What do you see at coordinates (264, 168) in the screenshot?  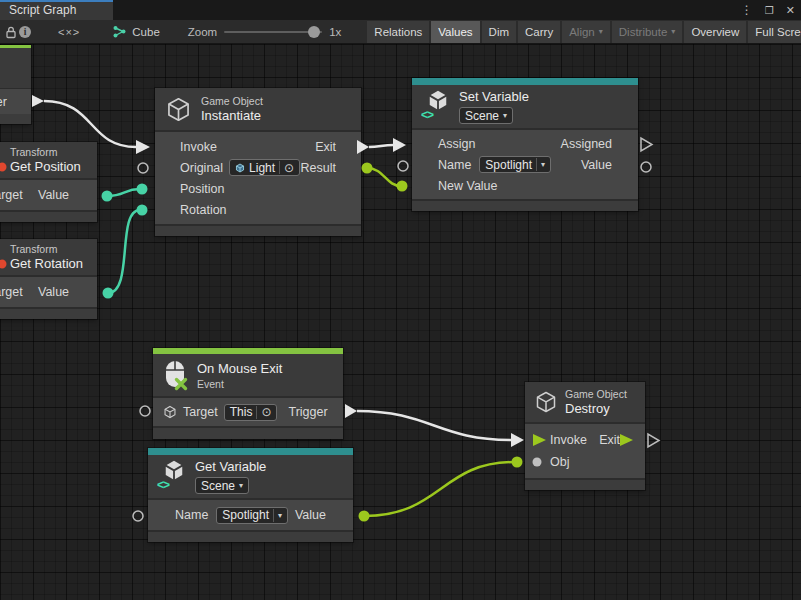 I see `original-object-field: Light ⊙` at bounding box center [264, 168].